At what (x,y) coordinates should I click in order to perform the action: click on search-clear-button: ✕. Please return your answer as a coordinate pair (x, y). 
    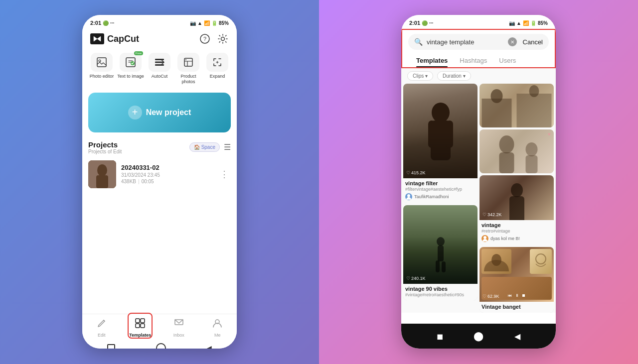
    Looking at the image, I should click on (512, 42).